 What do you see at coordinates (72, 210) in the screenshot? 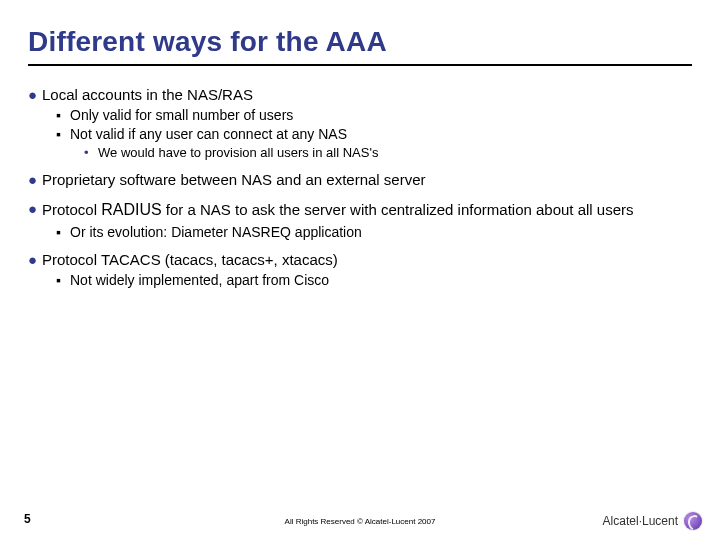
I see `bullet-text-part: Protocol` at bounding box center [72, 210].